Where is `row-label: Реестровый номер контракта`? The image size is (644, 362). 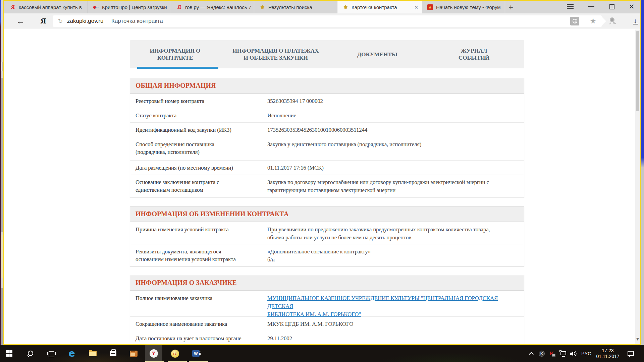
row-label: Реестровый номер контракта is located at coordinates (201, 103).